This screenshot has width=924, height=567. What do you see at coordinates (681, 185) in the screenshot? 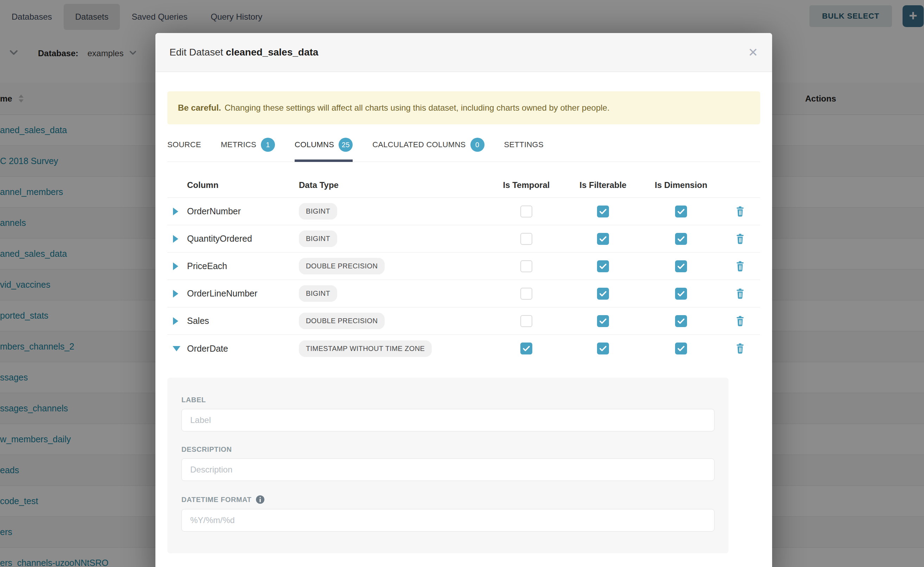
I see `column-header-is-dimension: Is Dimension` at bounding box center [681, 185].